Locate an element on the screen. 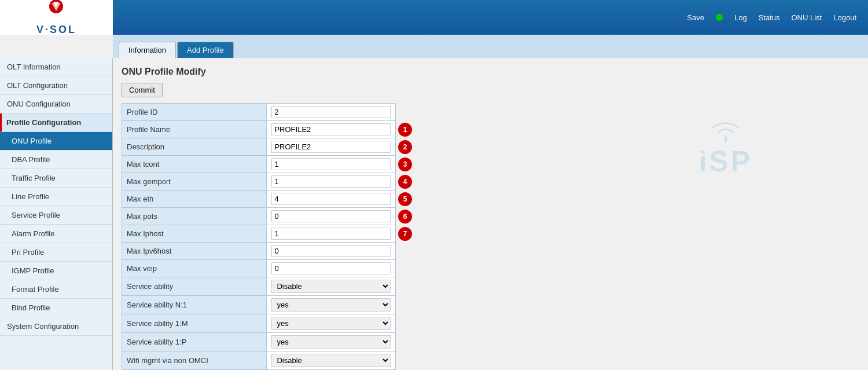 The height and width of the screenshot is (370, 868). log-button: Log is located at coordinates (741, 17).